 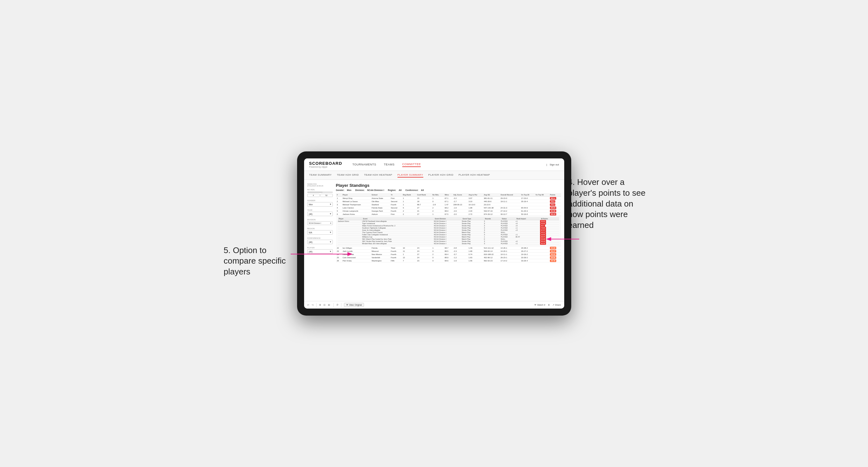 What do you see at coordinates (320, 251) in the screenshot?
I see `player-select: (All) ▾` at bounding box center [320, 251].